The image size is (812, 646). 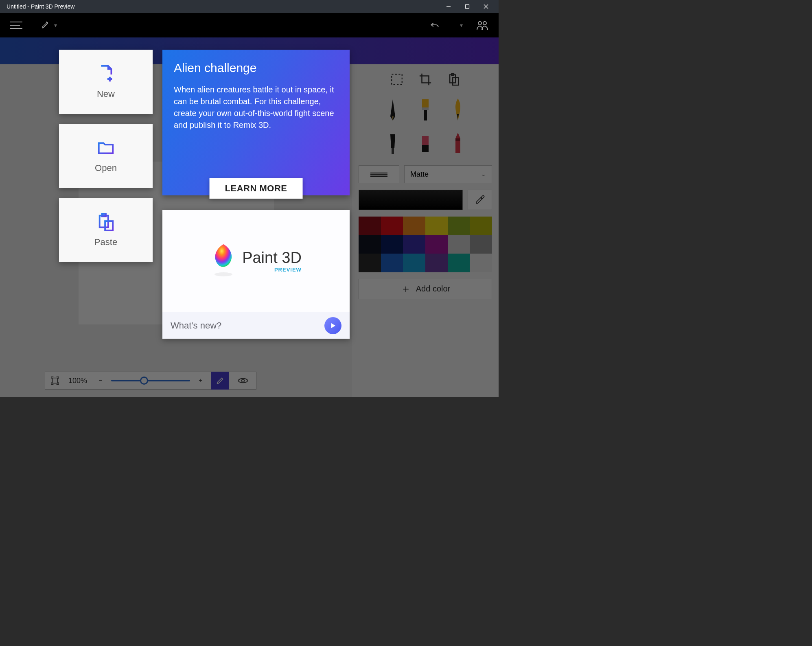 What do you see at coordinates (249, 7) in the screenshot?
I see `titlebar: Untitled - Paint 3D Preview` at bounding box center [249, 7].